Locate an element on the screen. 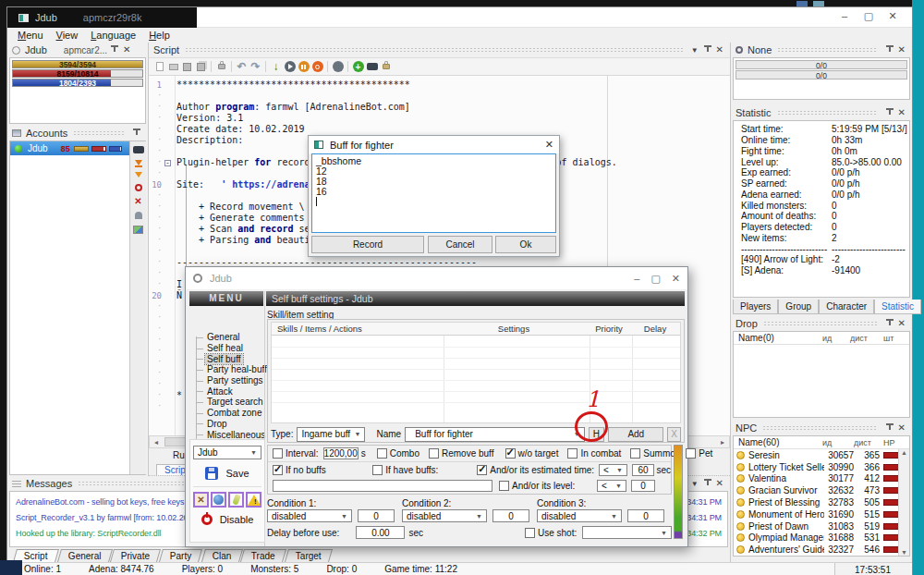 The height and width of the screenshot is (575, 924). send-to-top-icon is located at coordinates (139, 163).